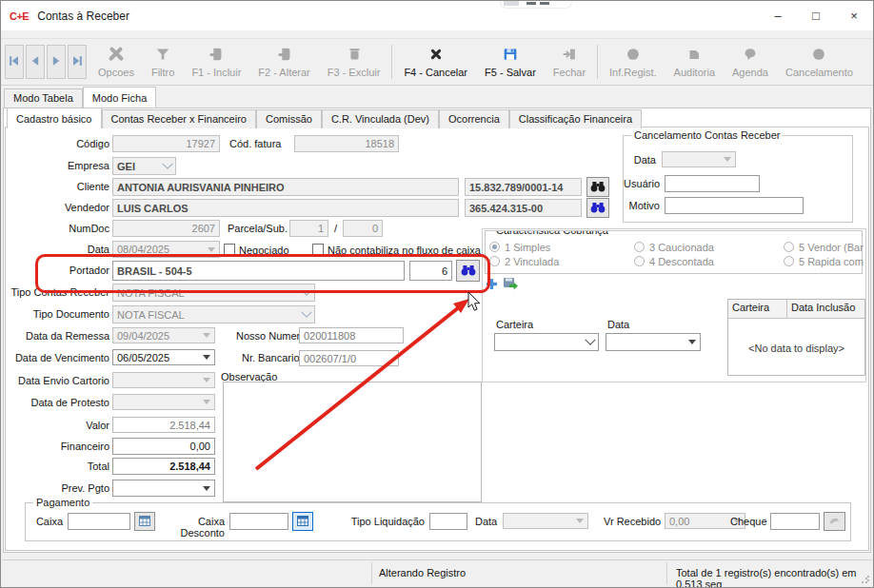  I want to click on nr-bancario-field: 002607/1/0, so click(348, 358).